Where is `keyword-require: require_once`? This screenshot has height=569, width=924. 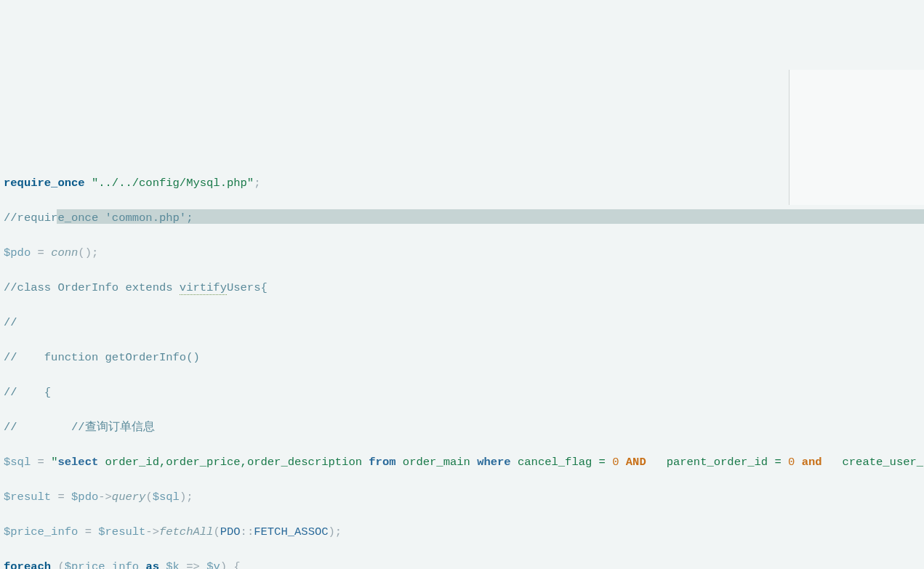
keyword-require: require_once is located at coordinates (44, 183).